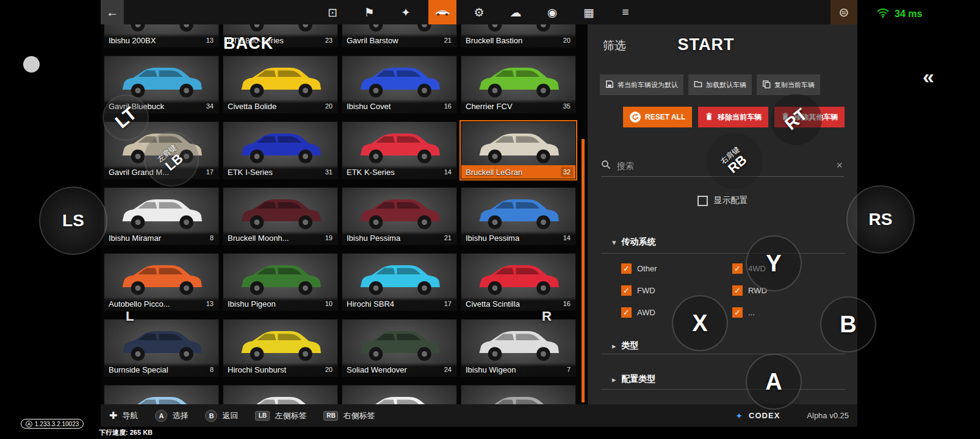  I want to click on show-configs-toggle: 显示配置, so click(722, 201).